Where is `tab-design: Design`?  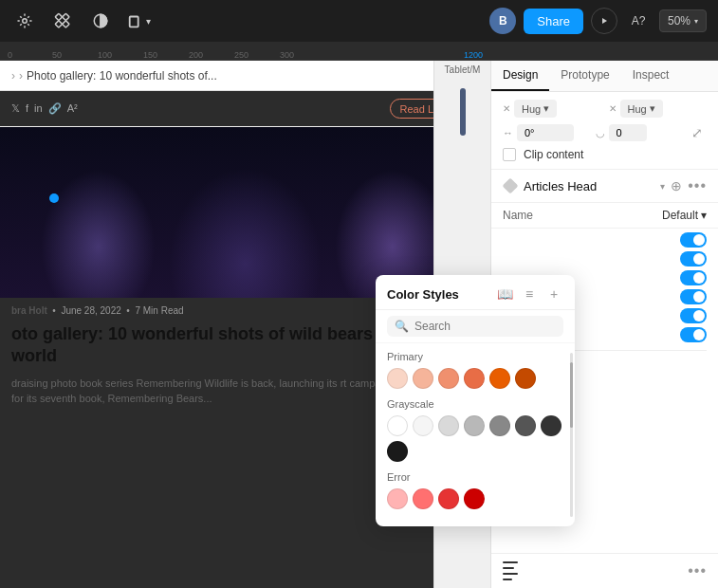
tab-design: Design is located at coordinates (520, 76).